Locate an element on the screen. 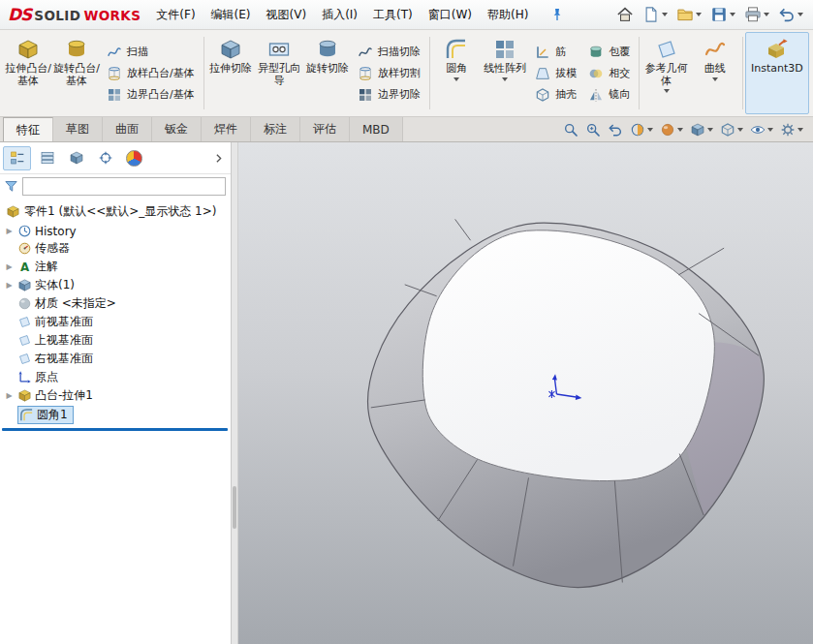 The height and width of the screenshot is (644, 813). zoom-fit-button is located at coordinates (571, 130).